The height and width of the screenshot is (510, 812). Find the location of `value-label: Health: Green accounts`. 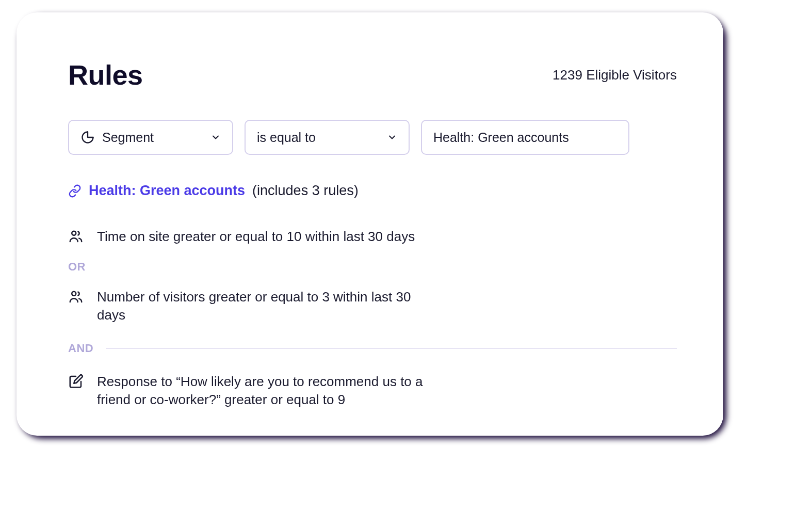

value-label: Health: Green accounts is located at coordinates (525, 137).